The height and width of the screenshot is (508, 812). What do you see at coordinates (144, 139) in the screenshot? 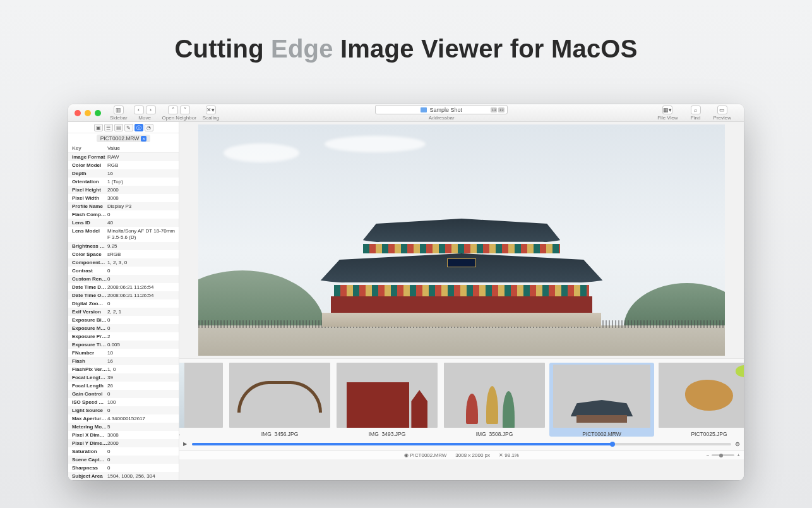
I see `close-file-icon: ×` at bounding box center [144, 139].